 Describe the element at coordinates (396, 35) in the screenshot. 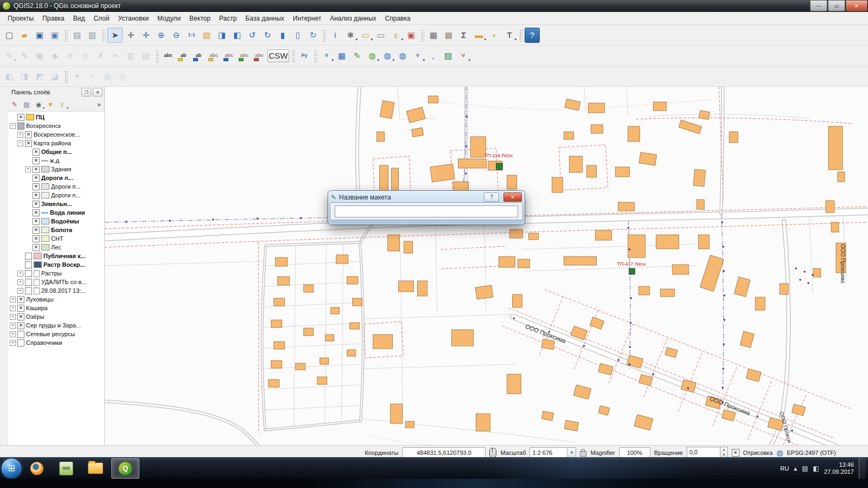

I see `select-by-expression-button: ε▾` at that location.